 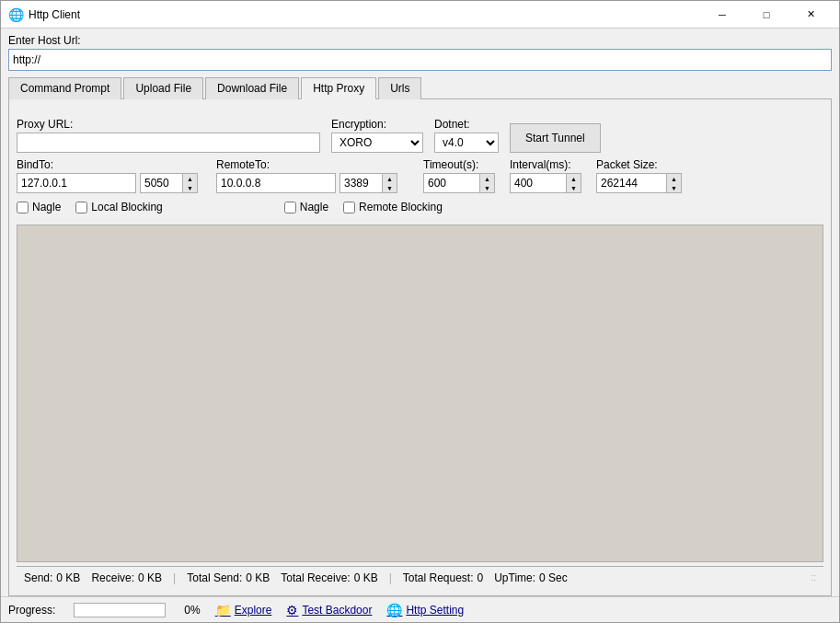 I want to click on bind-port-spinner: ▲ ▼, so click(x=169, y=183).